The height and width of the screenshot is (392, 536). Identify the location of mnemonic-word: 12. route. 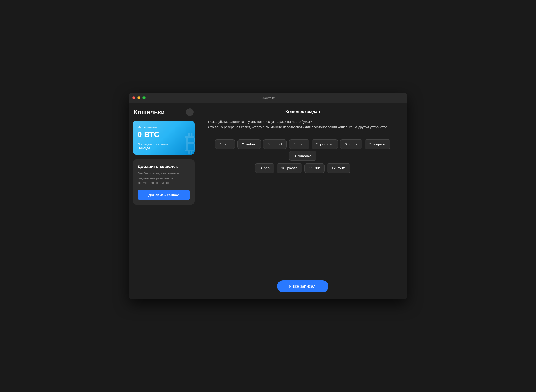
(338, 168).